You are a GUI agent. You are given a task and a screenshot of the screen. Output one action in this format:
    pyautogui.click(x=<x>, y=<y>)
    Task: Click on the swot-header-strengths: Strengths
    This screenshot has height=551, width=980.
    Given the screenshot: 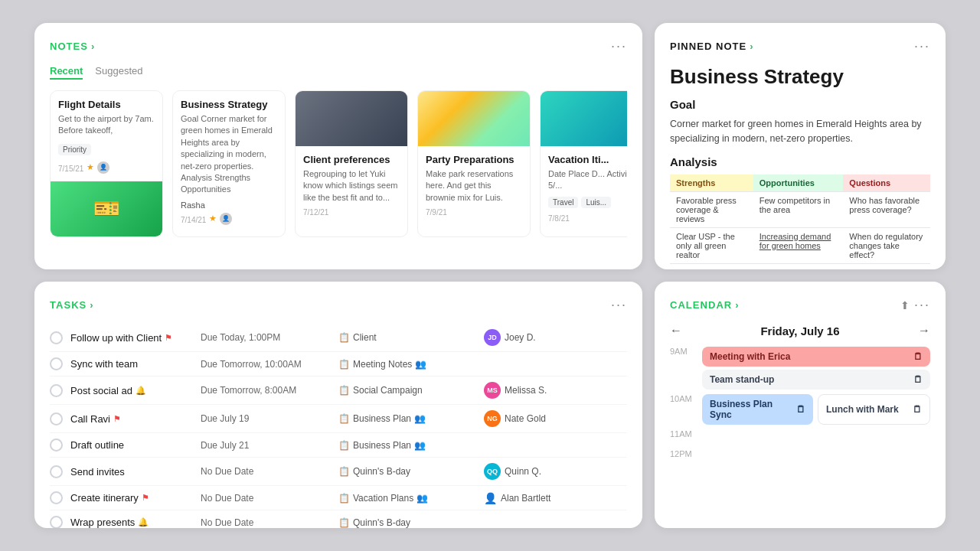 What is the action you would take?
    pyautogui.click(x=712, y=184)
    